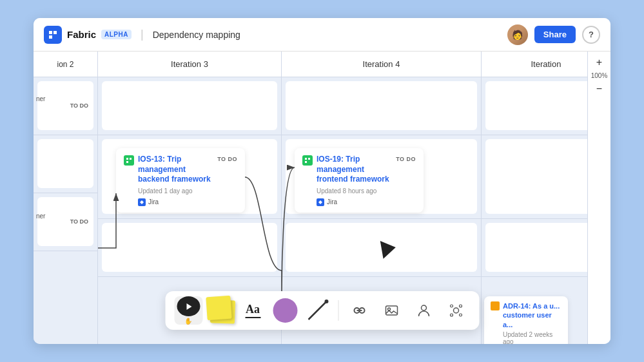  I want to click on adr14-card: ADR-14: As a u... customer user a... Upd…, so click(526, 320).